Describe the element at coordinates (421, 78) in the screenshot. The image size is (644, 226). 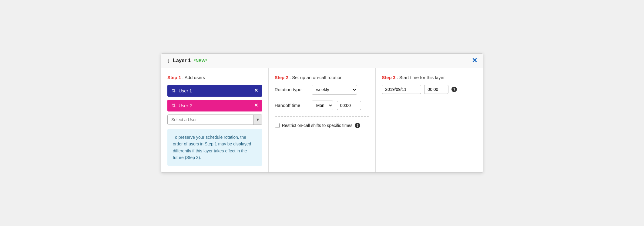
I see `step3-text: : Start time for this layer` at that location.